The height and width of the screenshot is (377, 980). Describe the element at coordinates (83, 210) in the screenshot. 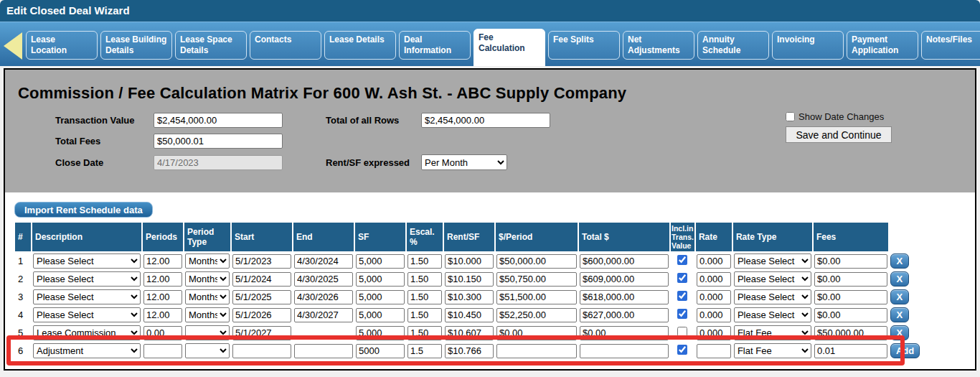

I see `import-rent-schedule-button: Import Rent Schedule data` at that location.